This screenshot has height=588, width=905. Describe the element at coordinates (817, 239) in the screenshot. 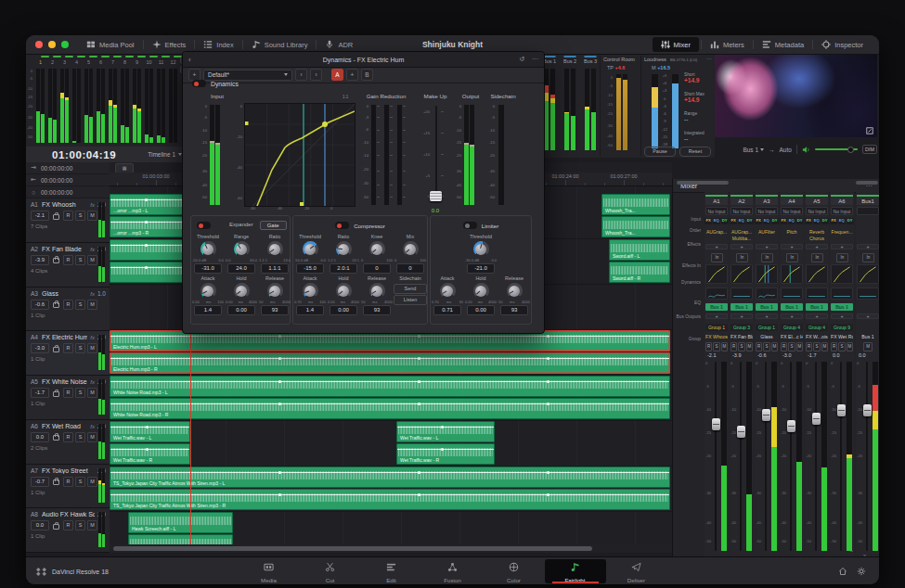

I see `mixer-effect-name: Chorus` at that location.